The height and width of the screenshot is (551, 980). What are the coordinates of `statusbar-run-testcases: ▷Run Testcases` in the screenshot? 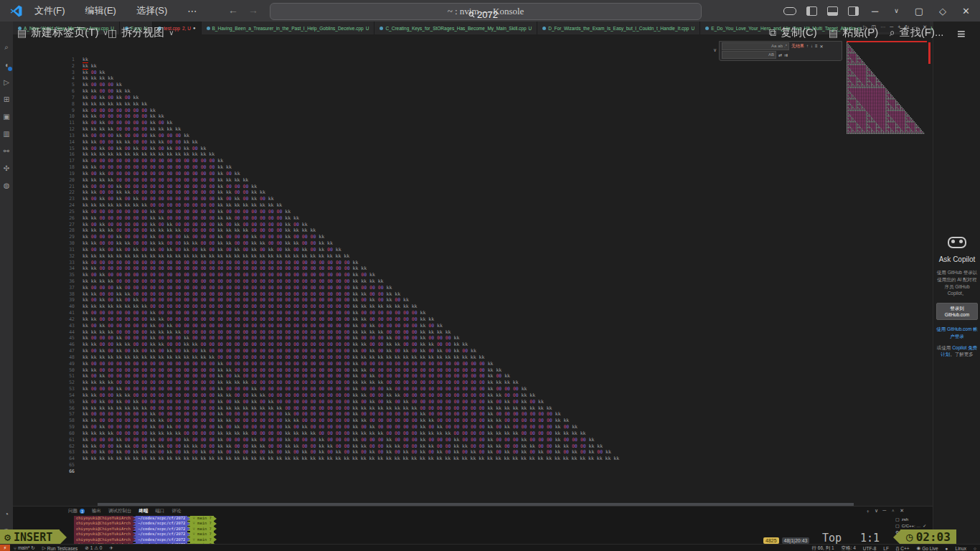 It's located at (60, 548).